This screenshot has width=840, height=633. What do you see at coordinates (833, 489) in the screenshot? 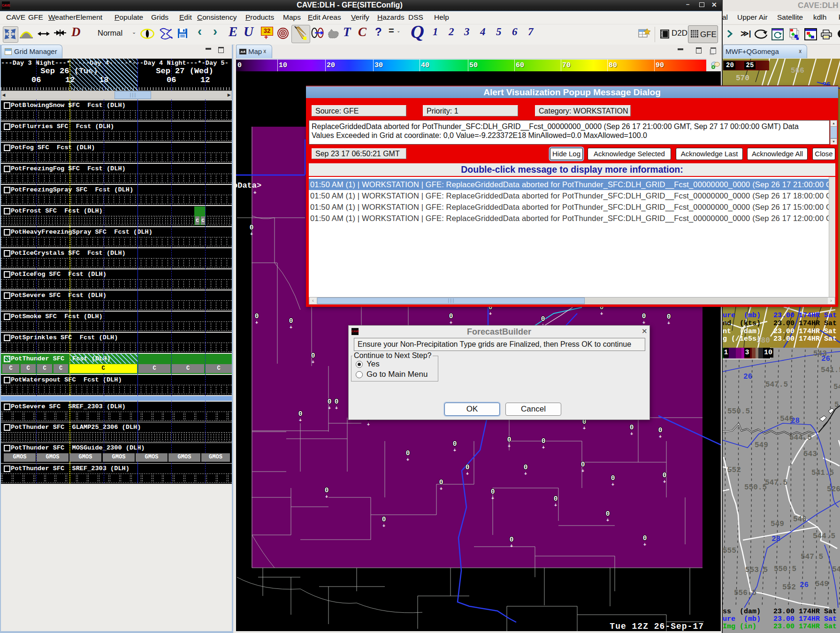
I see `svg-text: 526` at bounding box center [833, 489].